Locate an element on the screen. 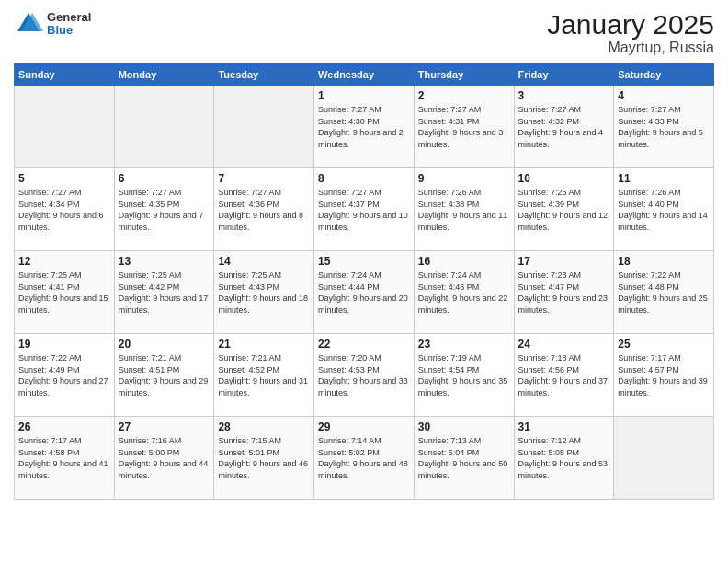  day-info: Sunrise: 7:25 AM Sunset: 4:42 PM Dayligh… is located at coordinates (165, 293).